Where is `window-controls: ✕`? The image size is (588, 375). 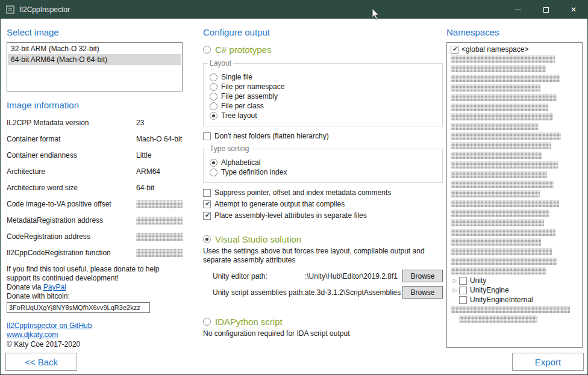
window-controls: ✕ is located at coordinates (546, 10).